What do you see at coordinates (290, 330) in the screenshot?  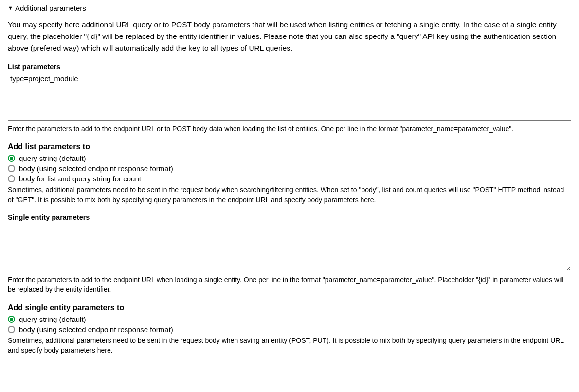 I see `single-target-option-body: body (using selected endpoint response f…` at bounding box center [290, 330].